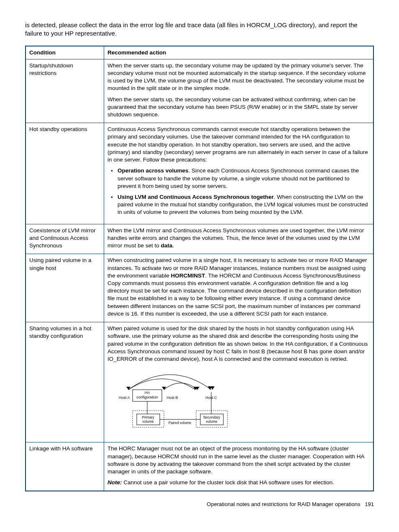 The height and width of the screenshot is (532, 399). I want to click on svg-text: configuration, so click(147, 397).